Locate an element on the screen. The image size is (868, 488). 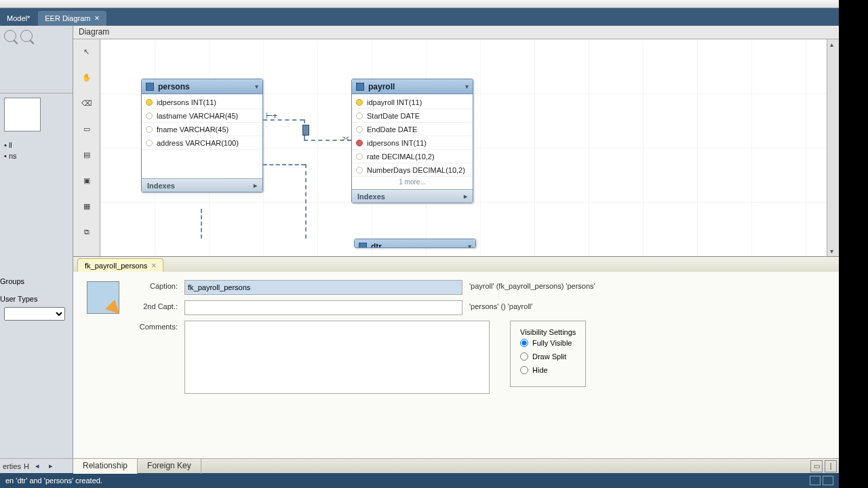
tab-model-label: Model* is located at coordinates (18, 18).